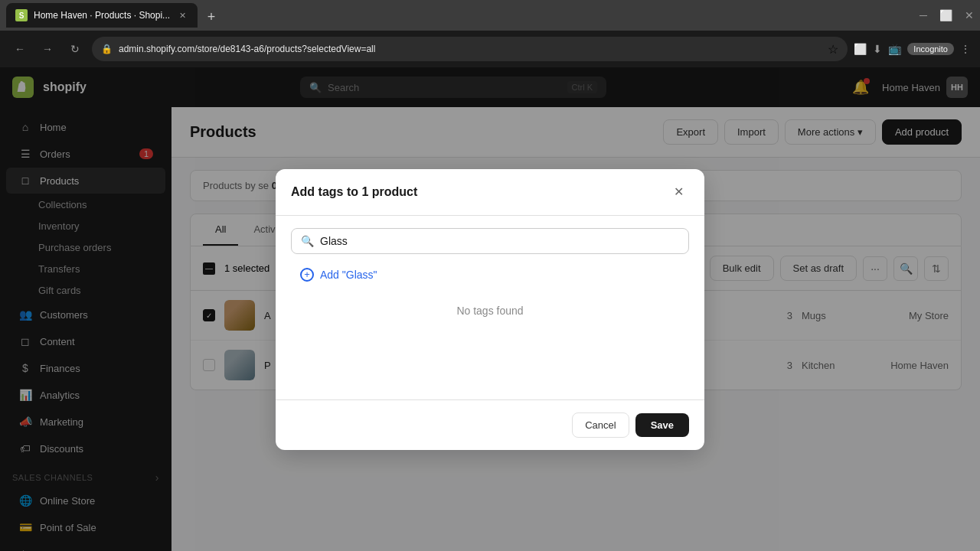 The image size is (980, 551). Describe the element at coordinates (490, 311) in the screenshot. I see `no-tags-message: No tags found` at that location.